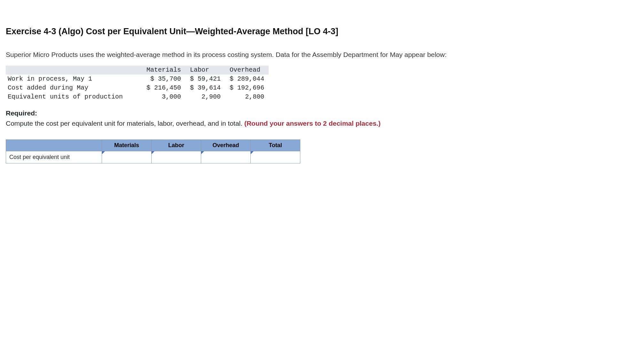 The width and height of the screenshot is (623, 364). What do you see at coordinates (137, 97) in the screenshot?
I see `table-row: Equivalent units of production 3,000 2,9…` at bounding box center [137, 97].